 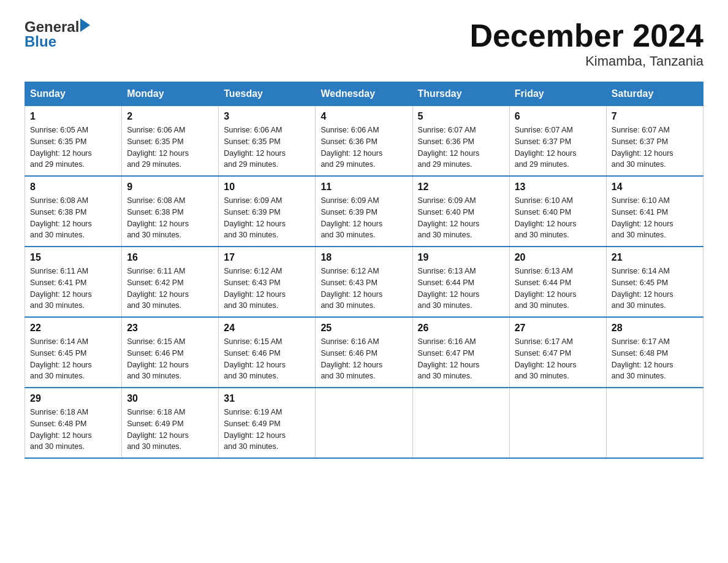 What do you see at coordinates (74, 352) in the screenshot?
I see `calendar-cell: 22Sunrise: 6:14 AMSunset: 6:45 PMDayligh…` at bounding box center [74, 352].